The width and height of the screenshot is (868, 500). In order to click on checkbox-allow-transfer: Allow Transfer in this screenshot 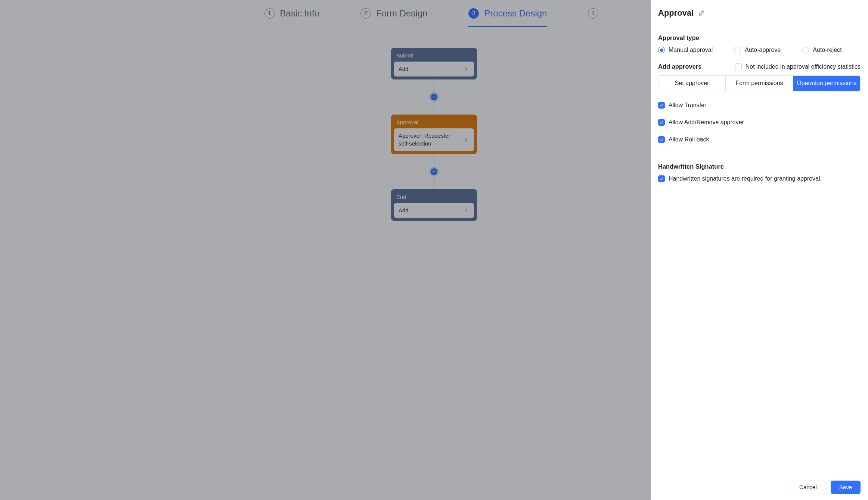, I will do `click(759, 105)`.